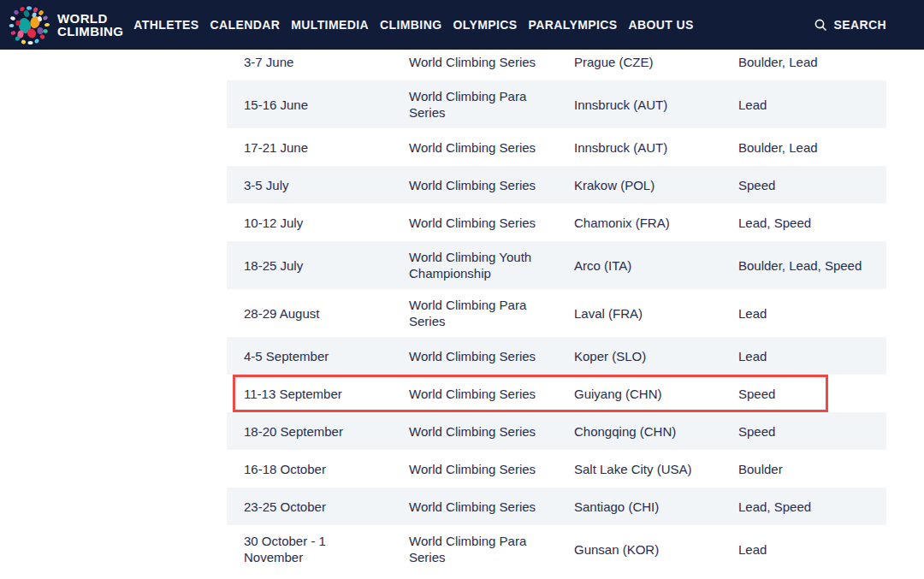  What do you see at coordinates (310, 393) in the screenshot?
I see `event-date: 11-13 September` at bounding box center [310, 393].